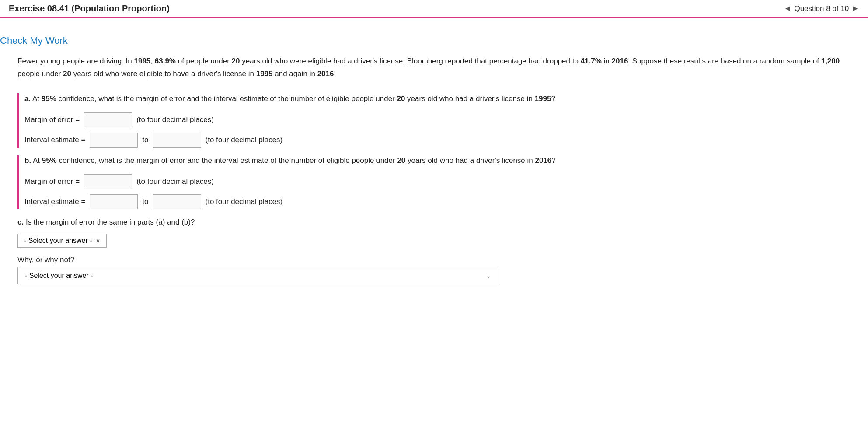 This screenshot has height=432, width=868. I want to click on part-b-margin-input, so click(108, 182).